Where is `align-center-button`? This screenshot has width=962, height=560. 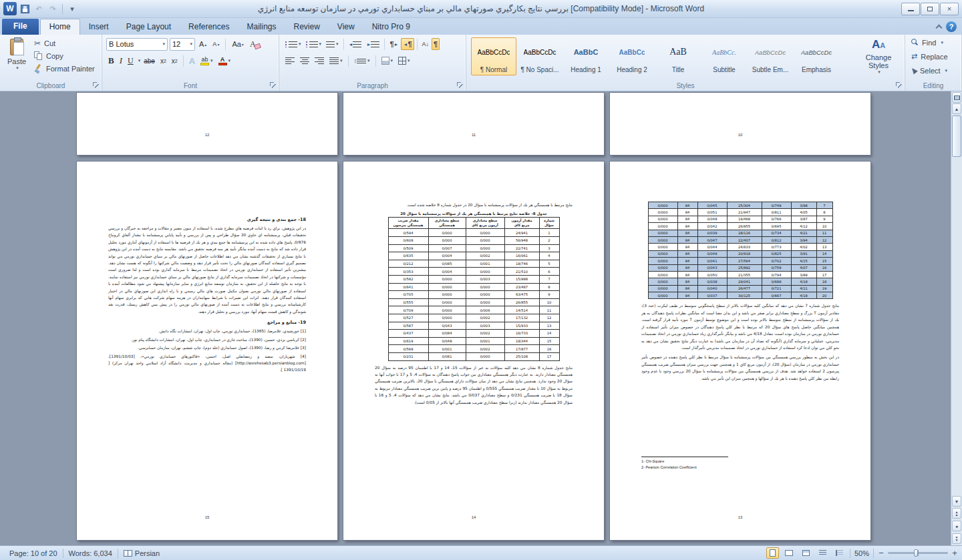
align-center-button is located at coordinates (305, 61).